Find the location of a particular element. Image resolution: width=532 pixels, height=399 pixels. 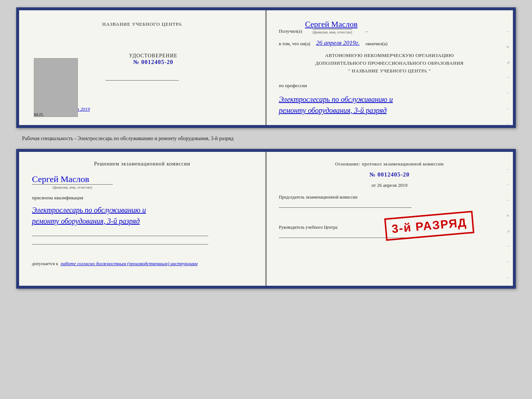

sep-predsedatel is located at coordinates (345, 207).